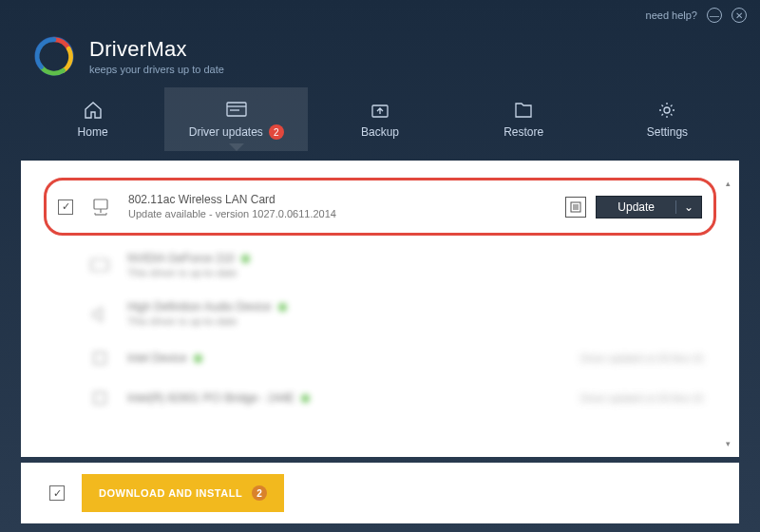 The height and width of the screenshot is (532, 760). Describe the element at coordinates (380, 528) in the screenshot. I see `footer: © 2017 DriverMax PRO version 9.17 f g⁺` at that location.